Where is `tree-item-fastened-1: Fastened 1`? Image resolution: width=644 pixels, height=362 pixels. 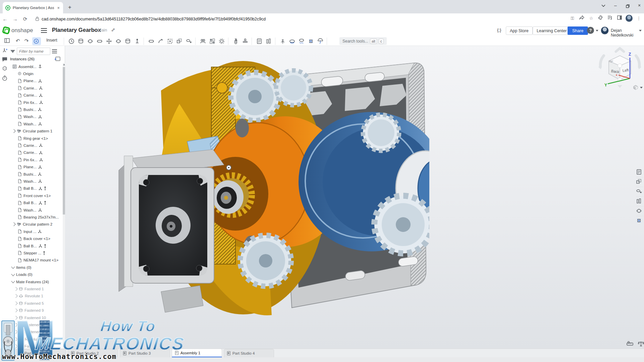
tree-item-fastened-1: Fastened 1 is located at coordinates (29, 289).